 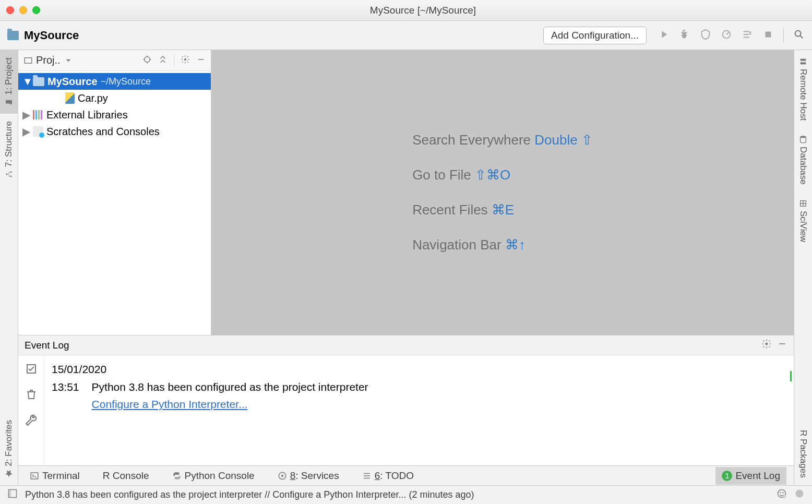 I want to click on run-icon, so click(x=664, y=35).